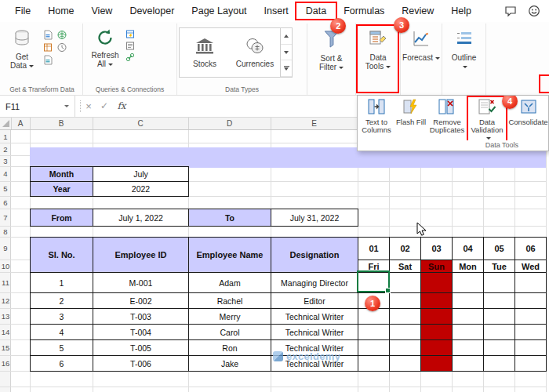 This screenshot has width=549, height=392. What do you see at coordinates (205, 53) in the screenshot?
I see `stocks-button: Stocks` at bounding box center [205, 53].